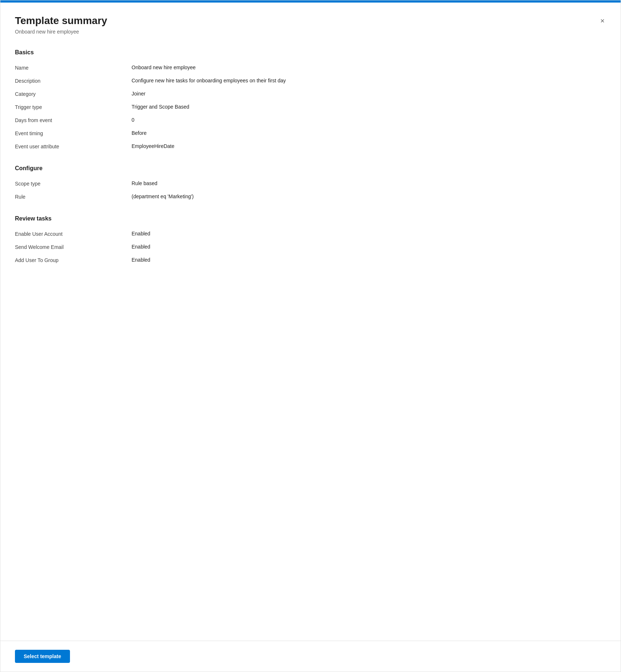 The width and height of the screenshot is (621, 672). I want to click on field-label-event-user-attribute: Event user attribute, so click(73, 146).